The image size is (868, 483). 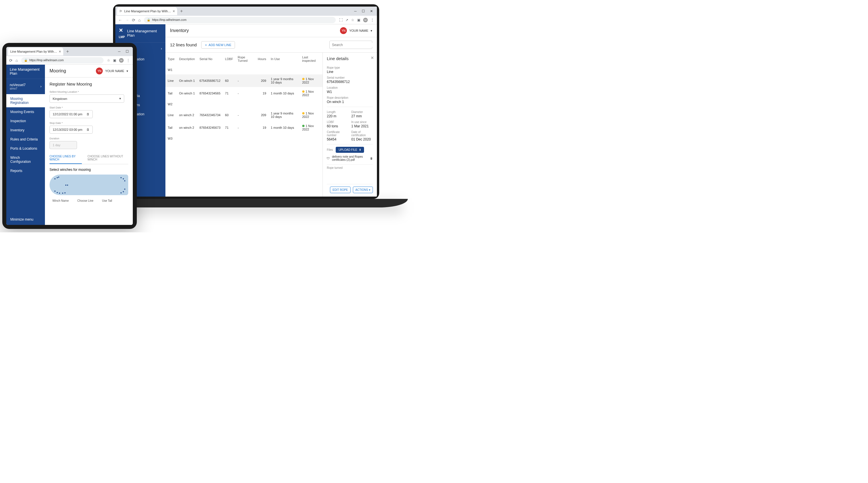 I want to click on group-w2: W2, so click(x=244, y=104).